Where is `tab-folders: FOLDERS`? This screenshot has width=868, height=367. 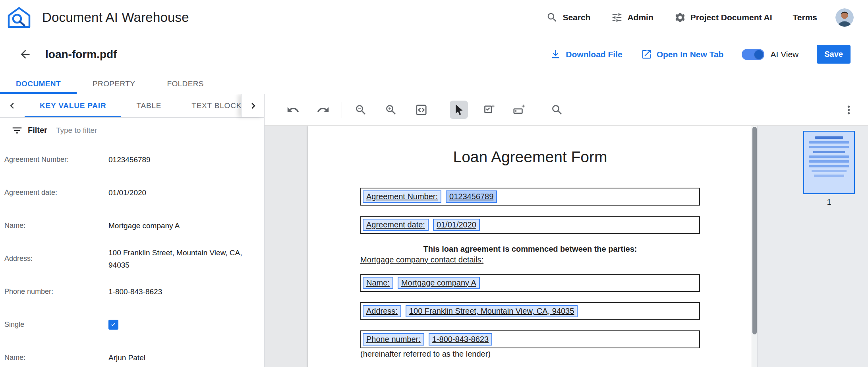 tab-folders: FOLDERS is located at coordinates (185, 83).